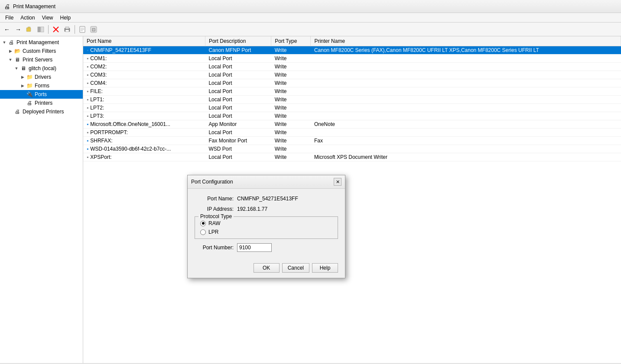 This screenshot has width=621, height=364. What do you see at coordinates (82, 29) in the screenshot?
I see `properties-button` at bounding box center [82, 29].